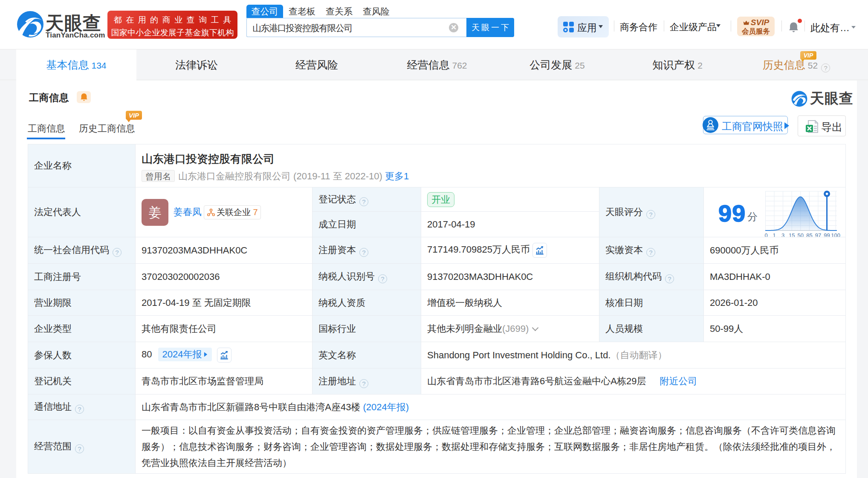  Describe the element at coordinates (836, 235) in the screenshot. I see `svg-text: 100` at that location.